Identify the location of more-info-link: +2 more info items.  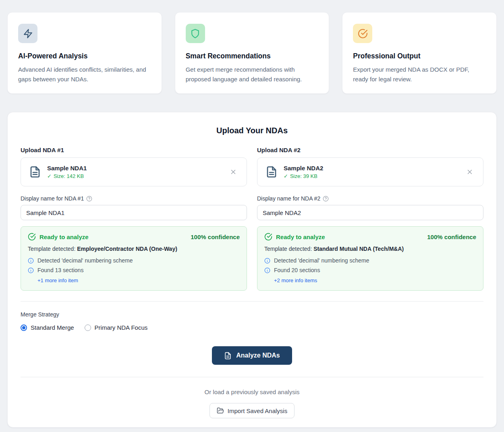
(296, 280).